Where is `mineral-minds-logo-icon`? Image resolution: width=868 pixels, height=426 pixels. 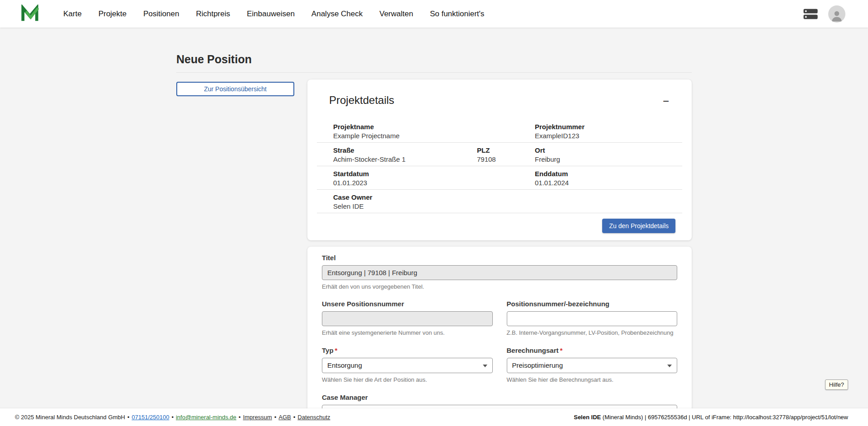 mineral-minds-logo-icon is located at coordinates (30, 14).